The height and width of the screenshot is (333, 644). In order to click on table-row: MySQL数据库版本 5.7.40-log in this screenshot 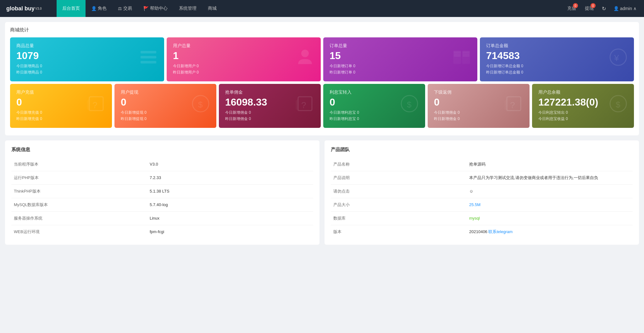, I will do `click(162, 205)`.